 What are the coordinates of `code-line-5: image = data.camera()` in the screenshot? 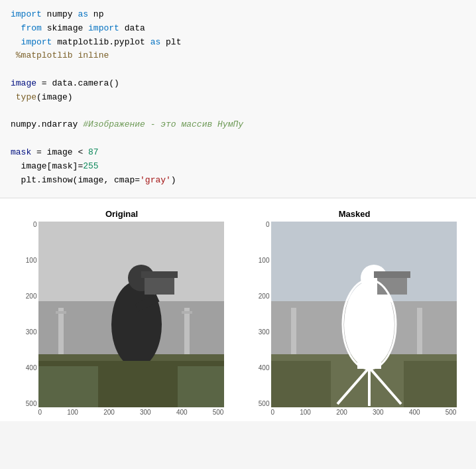 It's located at (238, 84).